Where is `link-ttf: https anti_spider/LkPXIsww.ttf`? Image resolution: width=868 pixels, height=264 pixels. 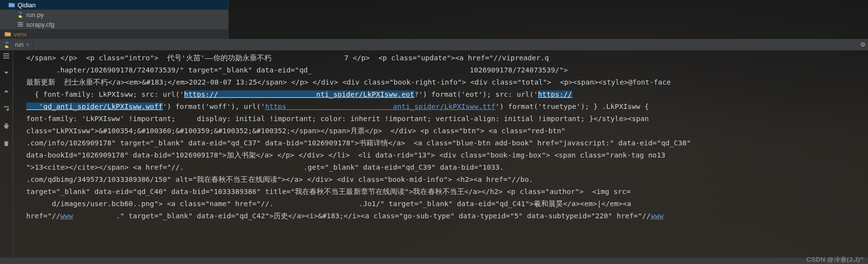
link-ttf: https anti_spider/LkPXIsww.ttf is located at coordinates (380, 106).